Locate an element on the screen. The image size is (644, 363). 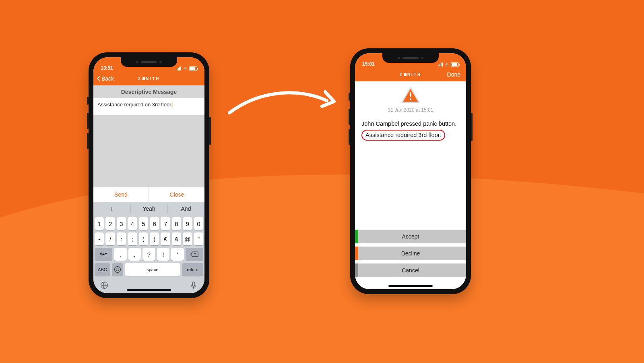
key: 2 is located at coordinates (110, 224).